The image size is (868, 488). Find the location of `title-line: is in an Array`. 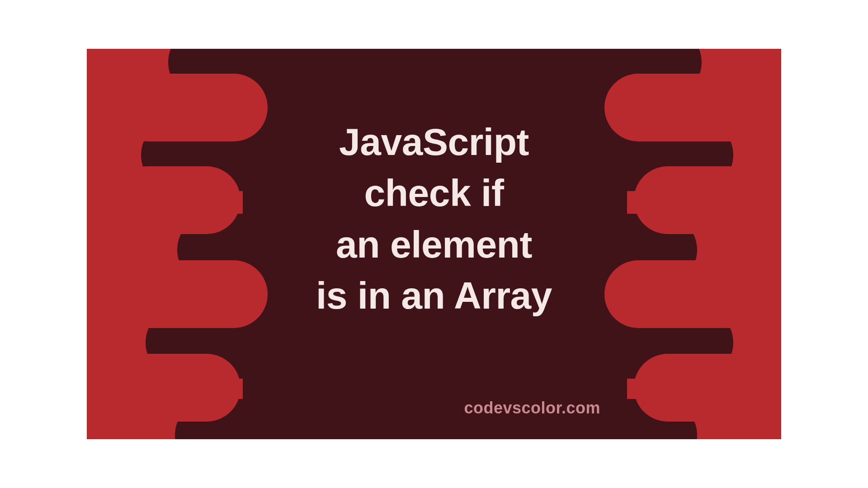

title-line: is in an Array is located at coordinates (434, 296).